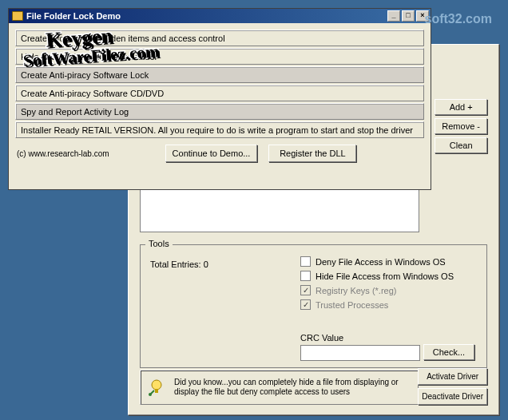  Describe the element at coordinates (356, 291) in the screenshot. I see `registry-keys-label: Registry Keys (*.reg)` at that location.